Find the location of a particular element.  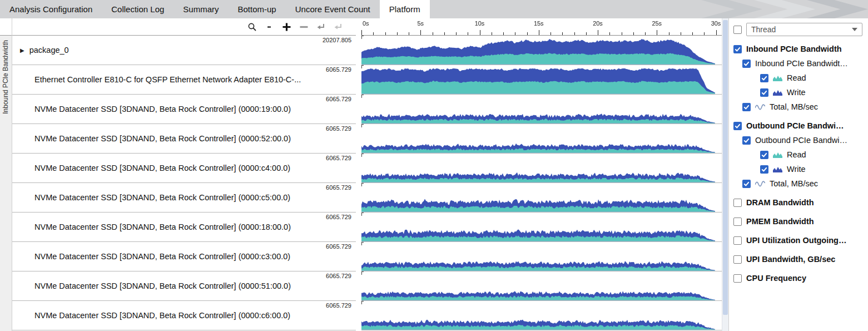

vertical-scrollbar is located at coordinates (725, 175).